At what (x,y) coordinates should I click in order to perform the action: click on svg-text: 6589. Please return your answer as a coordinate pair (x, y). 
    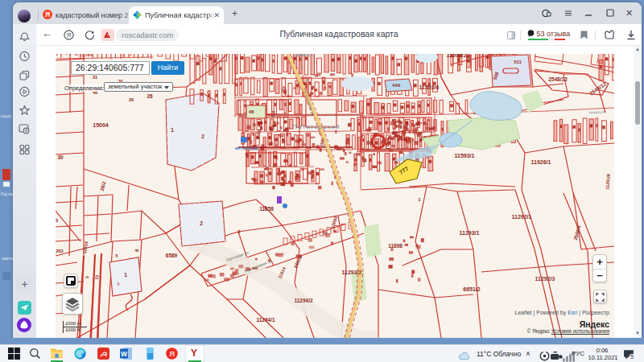
    Looking at the image, I should click on (172, 256).